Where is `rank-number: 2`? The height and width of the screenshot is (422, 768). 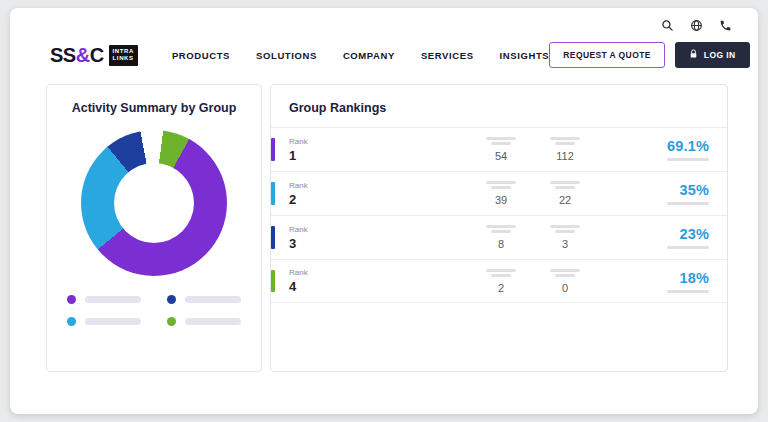 rank-number: 2 is located at coordinates (298, 200).